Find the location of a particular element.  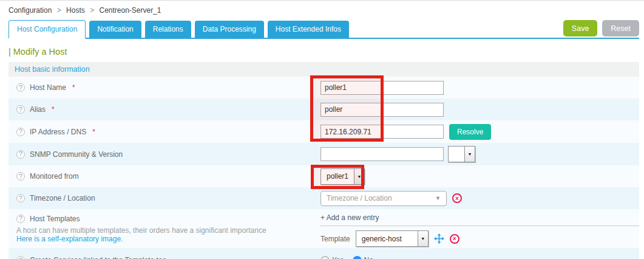

tab-bar: Host Configuration Notification Relation… is located at coordinates (324, 29).